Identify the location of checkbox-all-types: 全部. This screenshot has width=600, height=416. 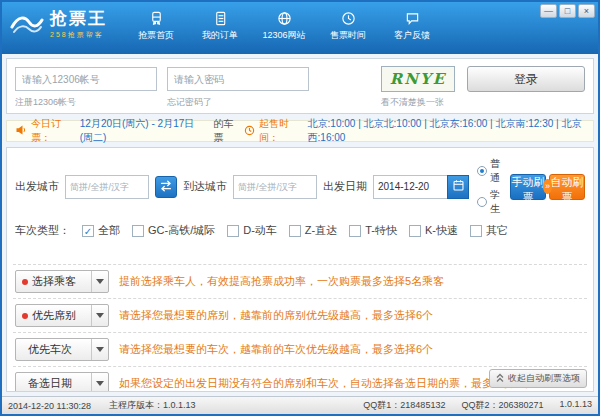
(101, 230).